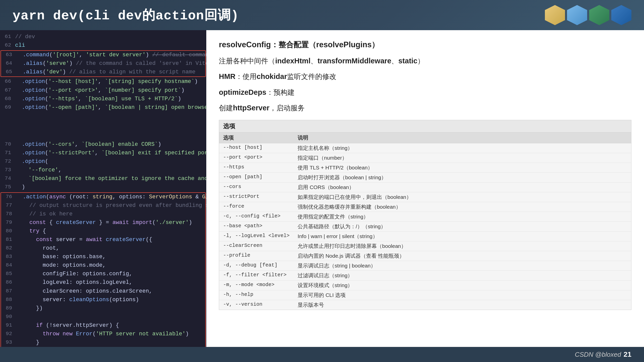  What do you see at coordinates (425, 246) in the screenshot?
I see `table-row: --clearScreen允许或禁止用打印日志时清除屏幕（boolean）` at bounding box center [425, 246].